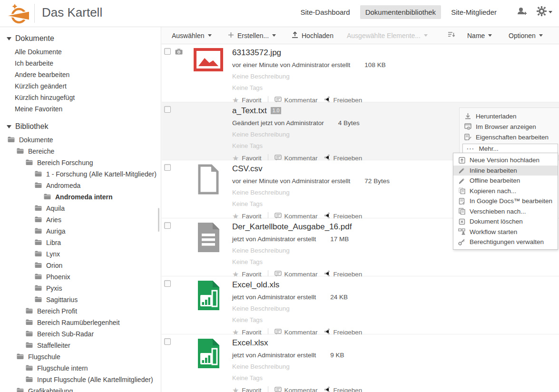 The image size is (559, 392). What do you see at coordinates (18, 15) in the screenshot?
I see `site-logo-icon` at bounding box center [18, 15].